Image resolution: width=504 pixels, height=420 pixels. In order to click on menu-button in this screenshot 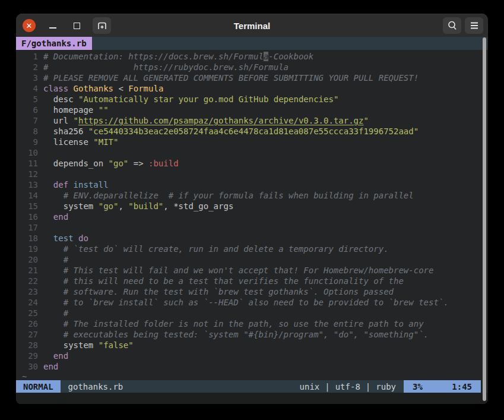, I will do `click(474, 26)`.